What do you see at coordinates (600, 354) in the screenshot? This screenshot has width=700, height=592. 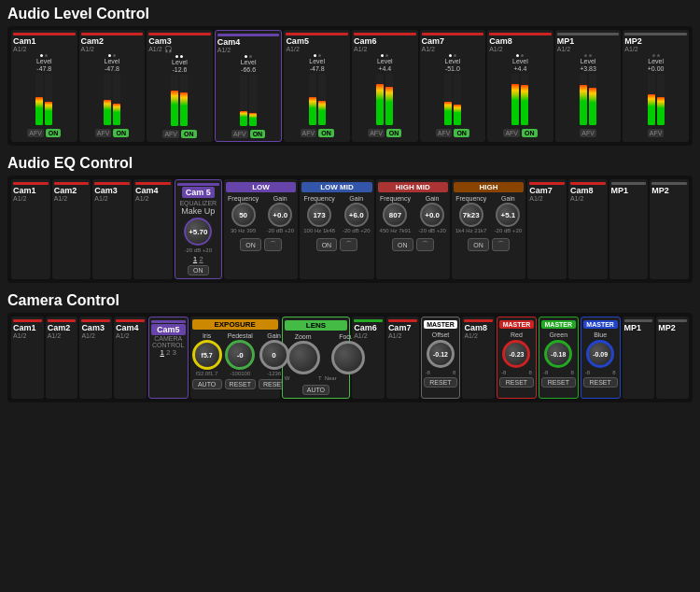 I see `blue-knob: -0.09` at bounding box center [600, 354].